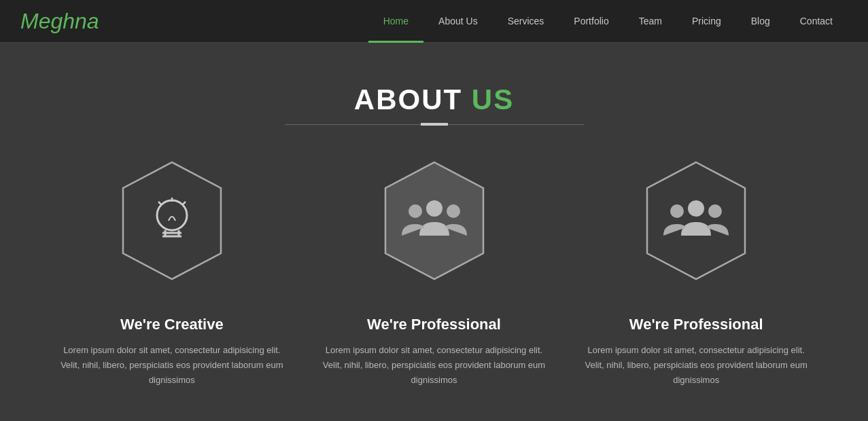 This screenshot has height=421, width=868. Describe the element at coordinates (172, 274) in the screenshot. I see `card-creative: We're Creative Lorem ipsum dolor sit ame…` at that location.